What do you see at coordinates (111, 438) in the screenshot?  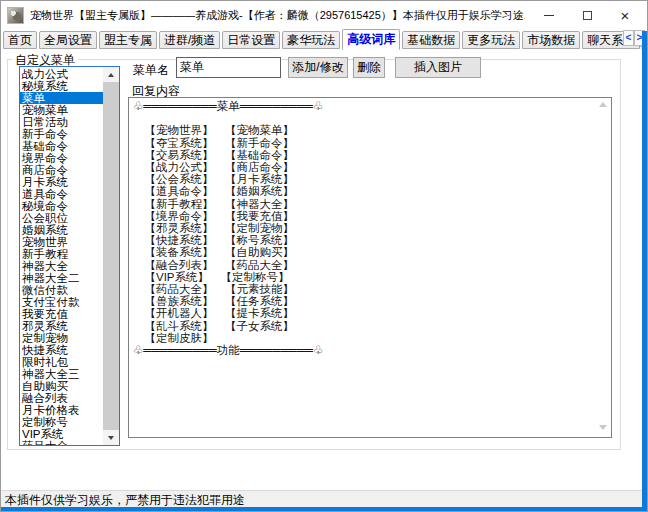 I see `scrollbar-down-arrow-icon` at bounding box center [111, 438].